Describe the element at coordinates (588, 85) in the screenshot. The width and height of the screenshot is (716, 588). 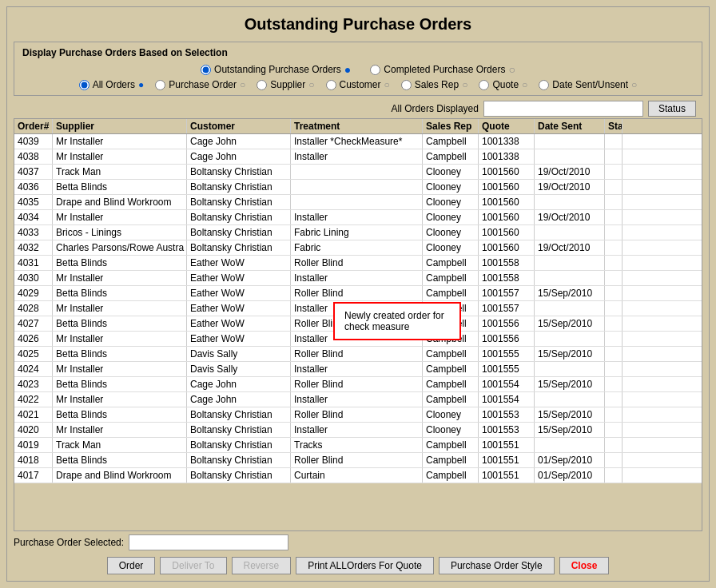
I see `filter-date-sent-unsent: Date Sent/Unsent ○` at that location.